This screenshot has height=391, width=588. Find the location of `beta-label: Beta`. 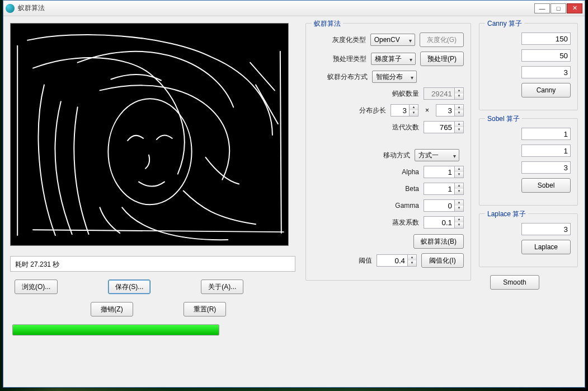

beta-label: Beta is located at coordinates (399, 189).